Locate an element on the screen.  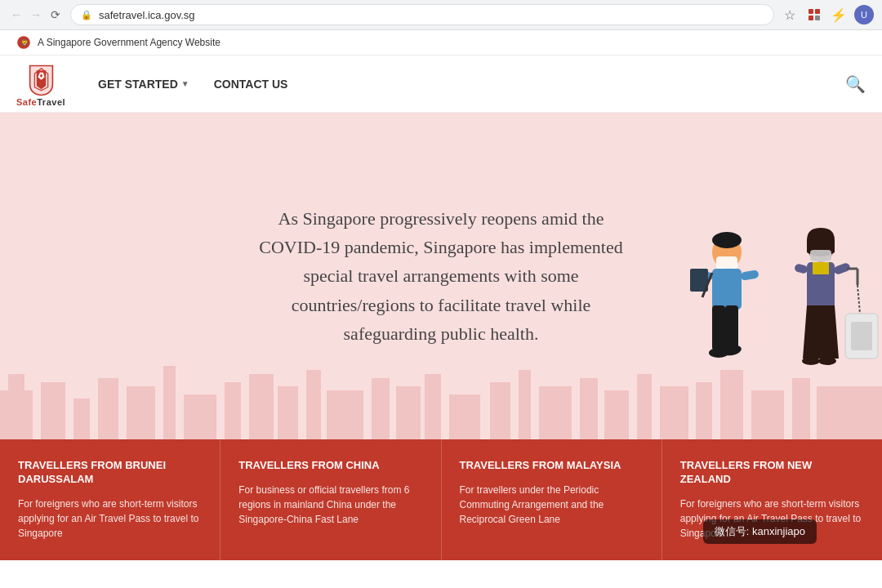
card-brunei-title: TRAVELLERS FROM BRUNEI DARUSSALAM is located at coordinates (109, 473).